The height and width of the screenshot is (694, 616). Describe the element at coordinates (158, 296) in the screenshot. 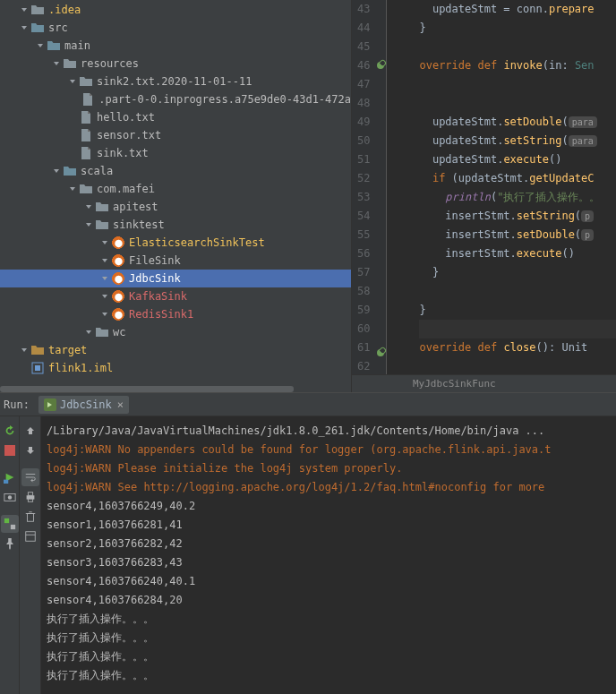

I see `tree-item-label: KafkaSink` at that location.